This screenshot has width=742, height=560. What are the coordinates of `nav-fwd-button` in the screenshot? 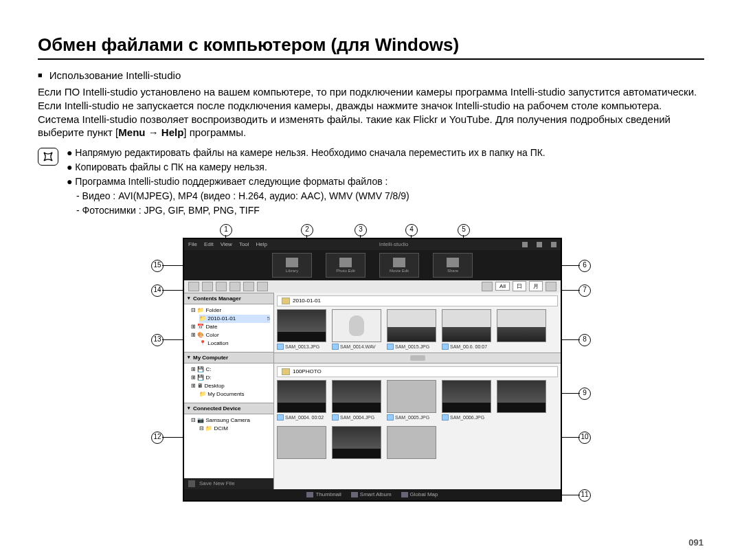 It's located at (207, 287).